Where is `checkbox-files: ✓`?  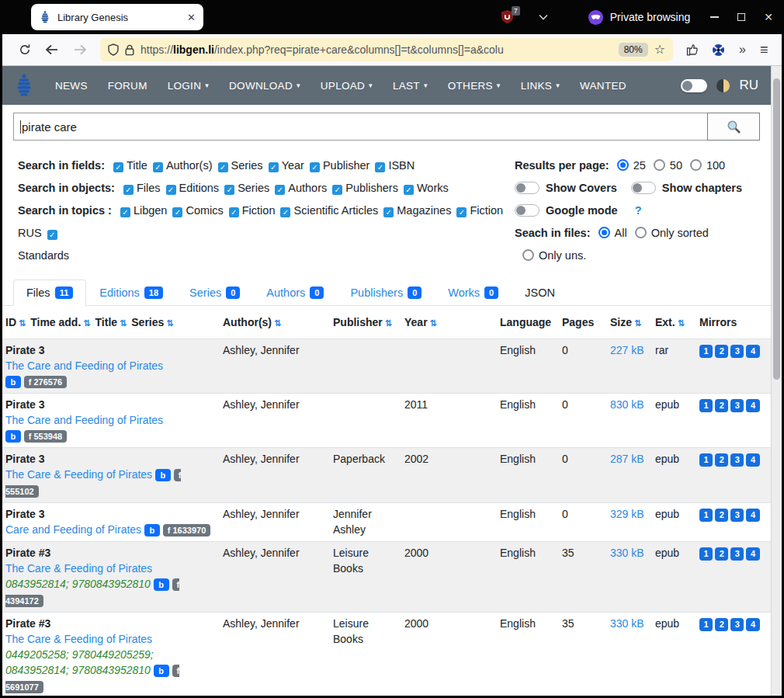
checkbox-files: ✓ is located at coordinates (129, 189).